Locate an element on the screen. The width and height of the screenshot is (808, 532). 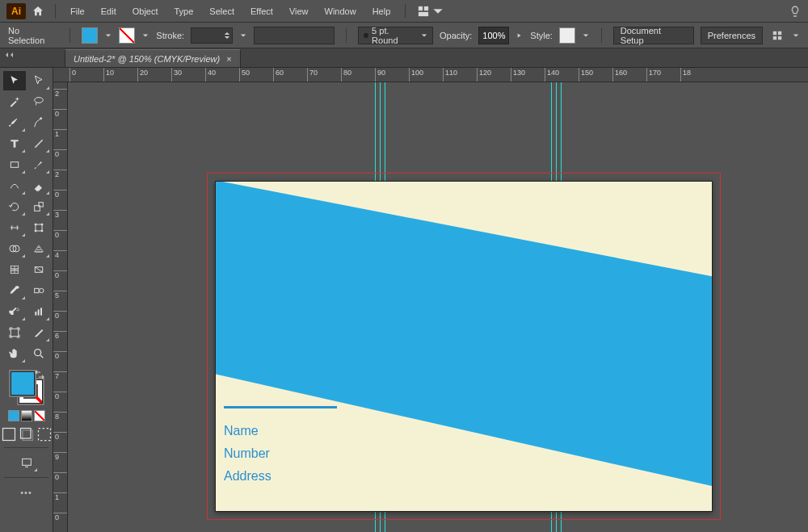
ruler-tick: 9 is located at coordinates (60, 457).